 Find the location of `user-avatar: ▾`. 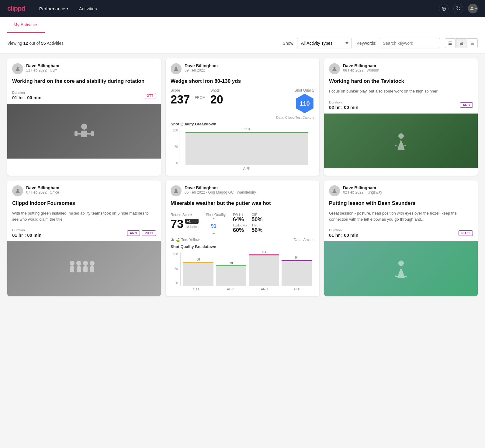

user-avatar: ▾ is located at coordinates (473, 9).